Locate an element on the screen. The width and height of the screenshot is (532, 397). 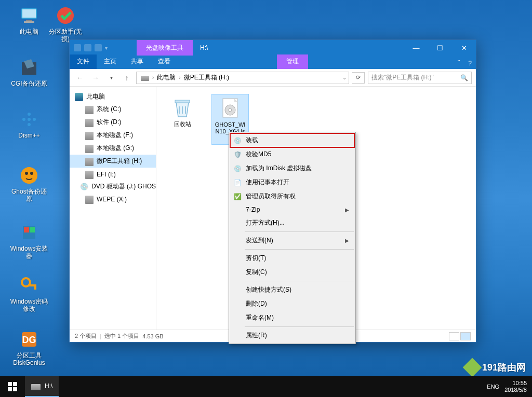
file-name: 回收站 is located at coordinates (182, 125).